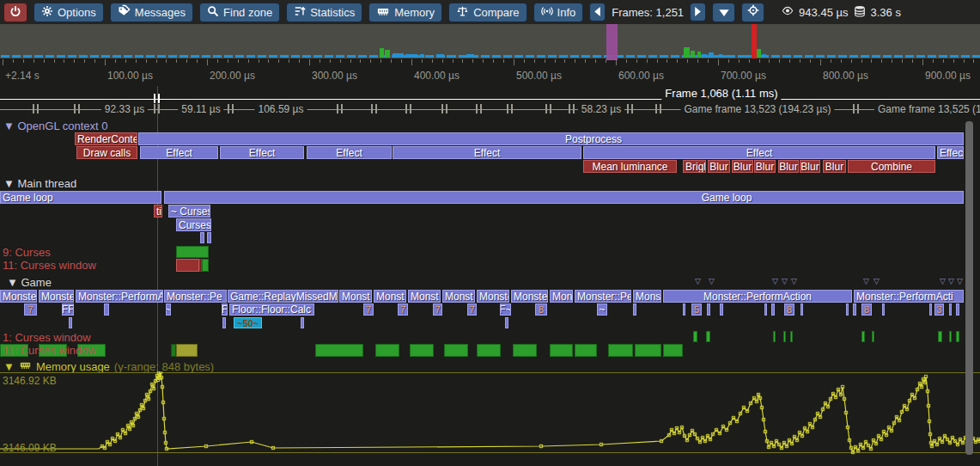  I want to click on timeline-zone: ~ Curses, so click(189, 212).